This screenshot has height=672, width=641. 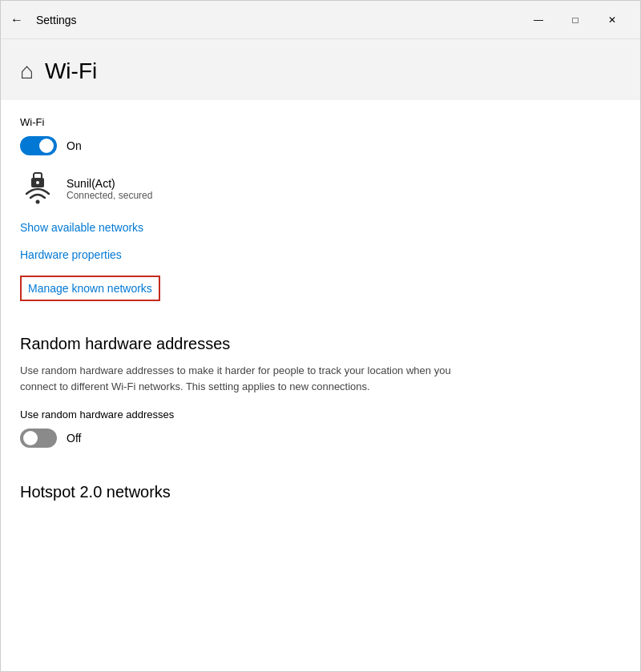 What do you see at coordinates (109, 183) in the screenshot?
I see `network-name: Sunil(Act)` at bounding box center [109, 183].